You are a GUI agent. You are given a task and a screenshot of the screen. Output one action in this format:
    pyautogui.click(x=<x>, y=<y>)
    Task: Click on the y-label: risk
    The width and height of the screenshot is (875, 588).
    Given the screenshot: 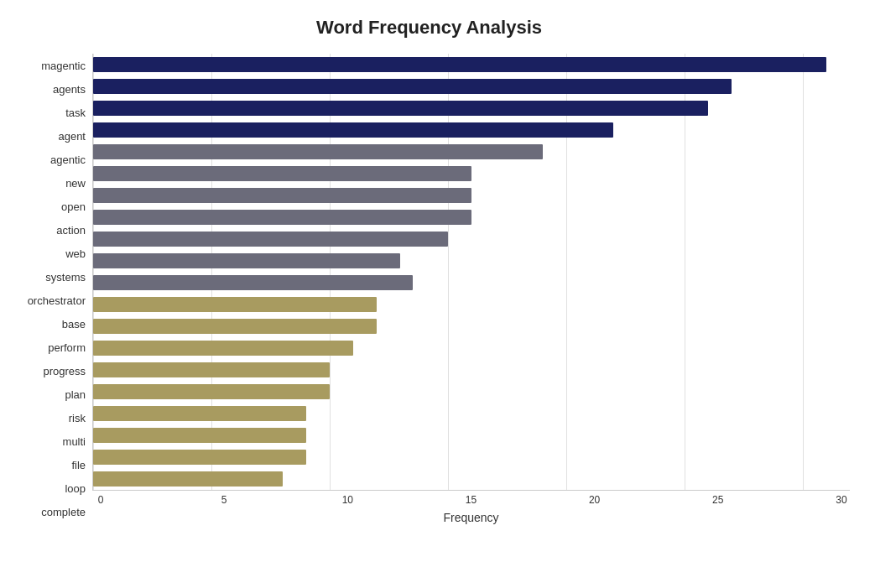 What is the action you would take?
    pyautogui.click(x=77, y=418)
    